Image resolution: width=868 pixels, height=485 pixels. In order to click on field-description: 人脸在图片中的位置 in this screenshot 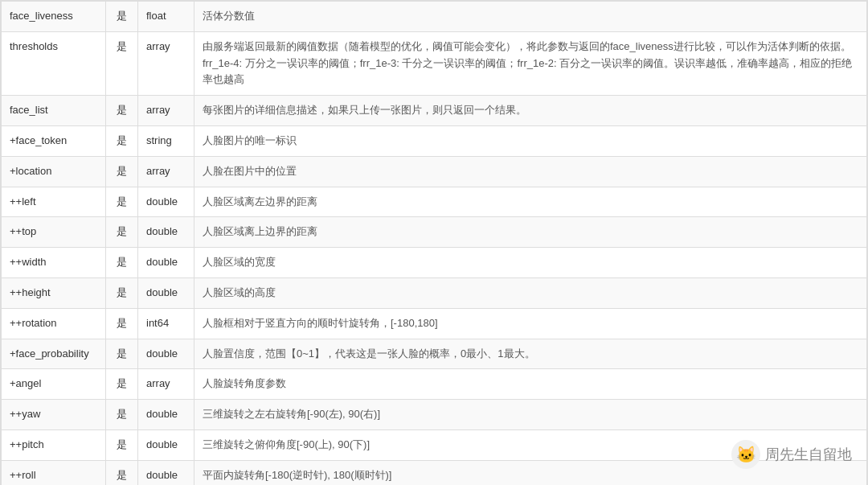, I will do `click(530, 171)`.